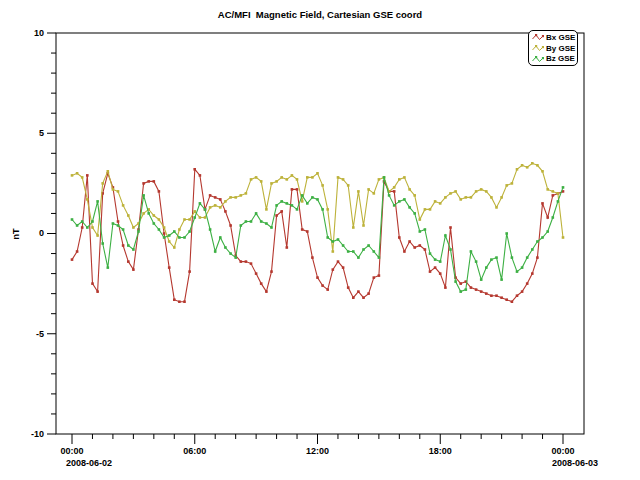 The height and width of the screenshot is (480, 640). What do you see at coordinates (22, 234) in the screenshot?
I see `y-tick-label-0: 0` at bounding box center [22, 234].